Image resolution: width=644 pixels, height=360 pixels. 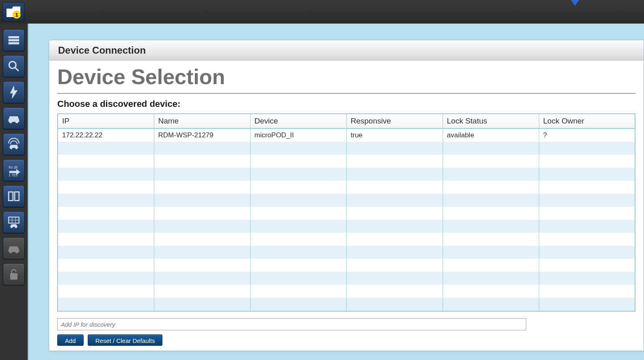 What do you see at coordinates (395, 121) in the screenshot?
I see `col-responsive: Responsive` at bounding box center [395, 121].